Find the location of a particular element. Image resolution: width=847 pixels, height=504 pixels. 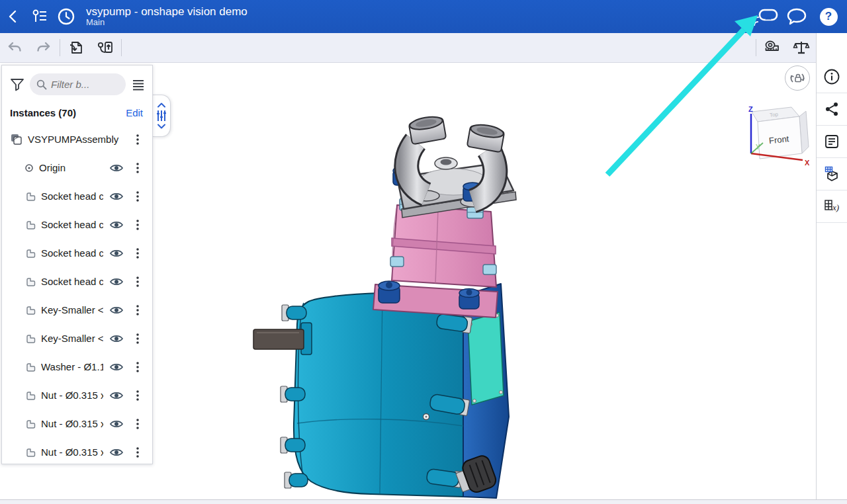

transform-icon is located at coordinates (105, 48).